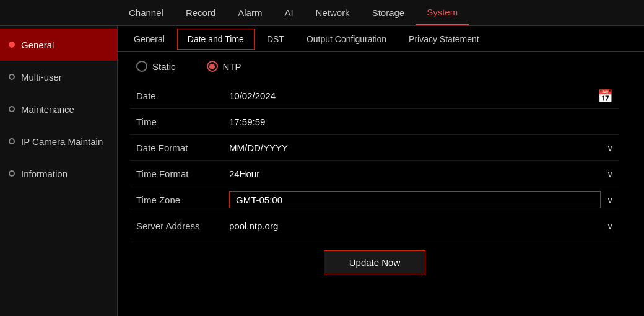 The width and height of the screenshot is (644, 316). I want to click on form-row-date: Date10/02/2024📅, so click(375, 96).